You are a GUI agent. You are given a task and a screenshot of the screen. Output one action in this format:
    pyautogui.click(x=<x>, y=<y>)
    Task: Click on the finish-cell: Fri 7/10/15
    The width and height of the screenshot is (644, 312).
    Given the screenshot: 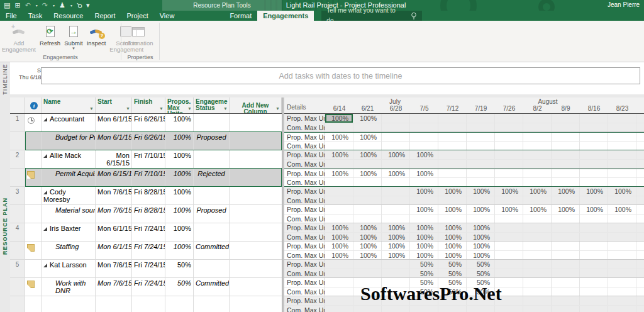 What is the action you would take?
    pyautogui.click(x=148, y=177)
    